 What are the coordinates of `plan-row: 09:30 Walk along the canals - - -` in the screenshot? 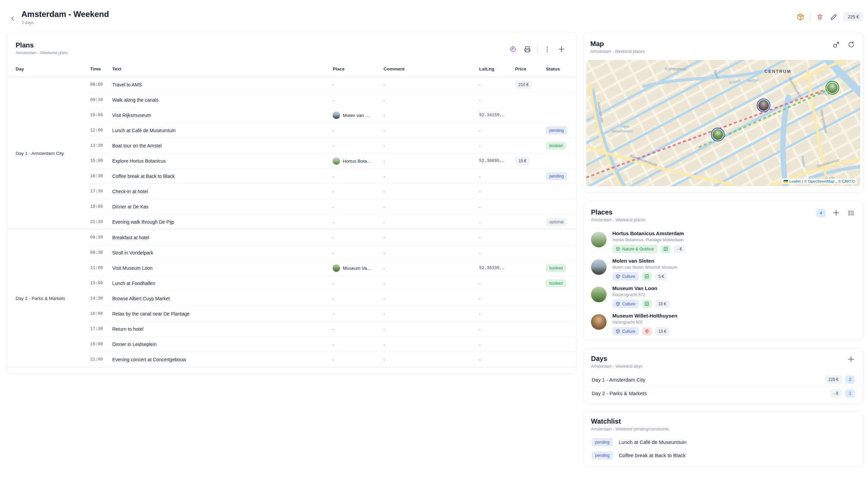 It's located at (333, 100).